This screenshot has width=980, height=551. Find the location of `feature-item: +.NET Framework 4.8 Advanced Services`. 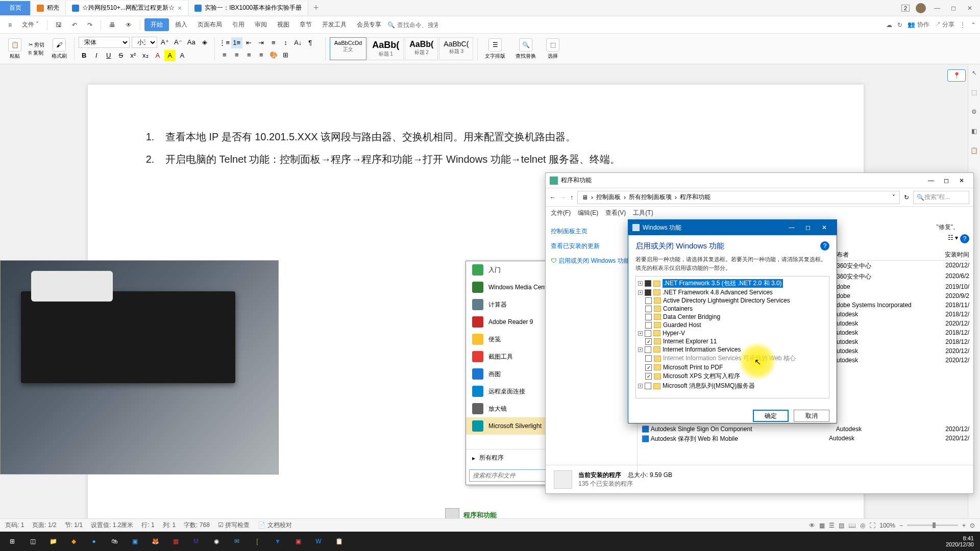

feature-item: +.NET Framework 4.8 Advanced Services is located at coordinates (732, 292).